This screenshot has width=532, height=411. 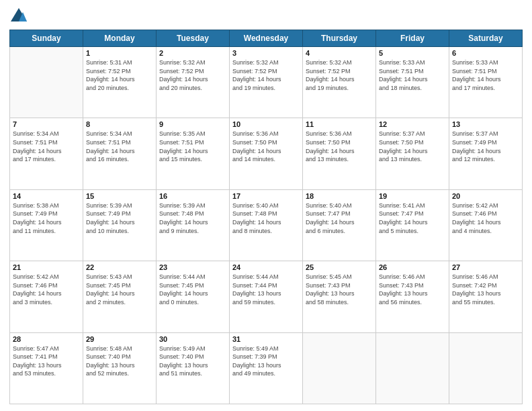 I want to click on day-number: 15, so click(x=120, y=196).